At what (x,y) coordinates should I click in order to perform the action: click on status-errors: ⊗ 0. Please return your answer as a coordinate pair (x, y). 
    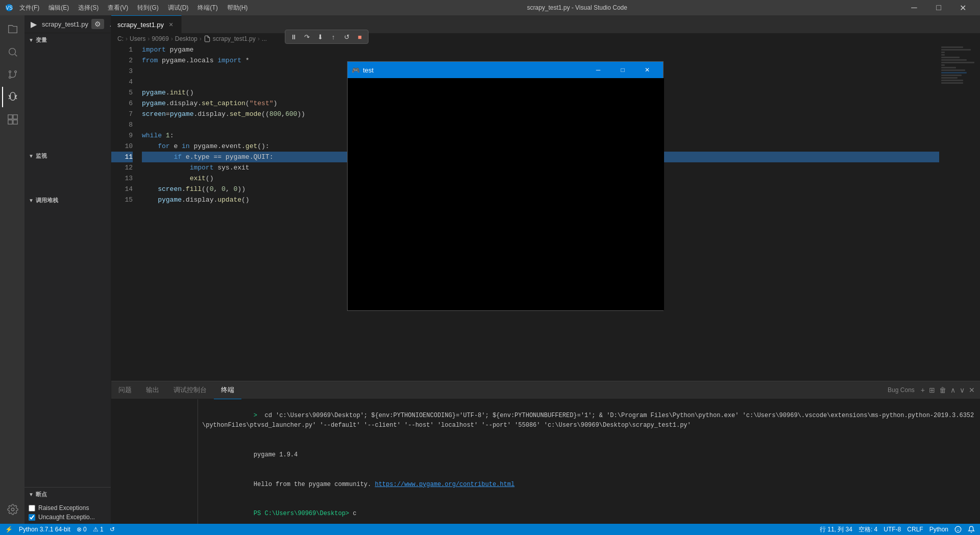
    Looking at the image, I should click on (82, 529).